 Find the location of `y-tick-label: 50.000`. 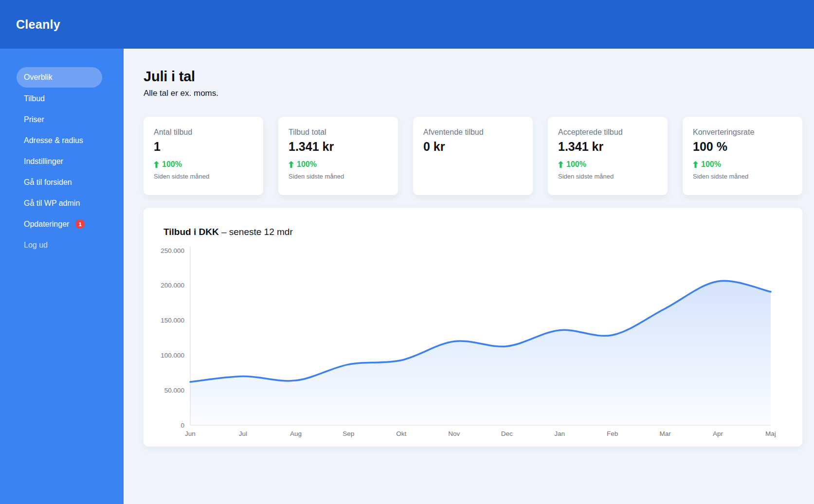

y-tick-label: 50.000 is located at coordinates (174, 390).